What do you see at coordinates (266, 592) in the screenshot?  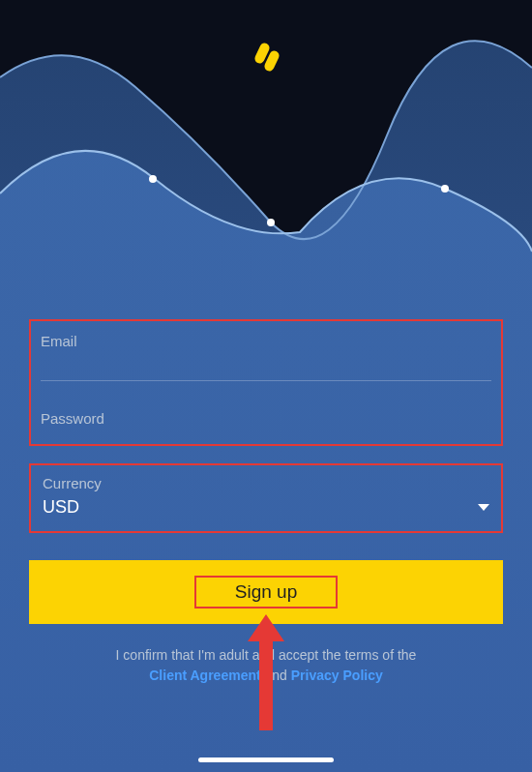 I see `signup-button-label: Sign up` at bounding box center [266, 592].